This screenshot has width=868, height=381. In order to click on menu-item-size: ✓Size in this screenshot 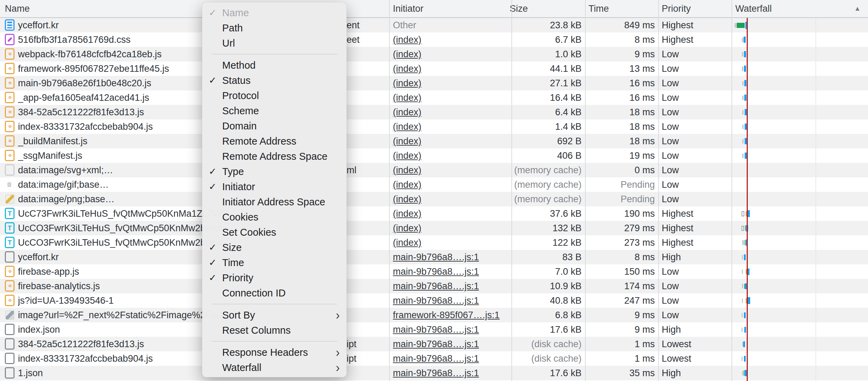, I will do `click(274, 247)`.